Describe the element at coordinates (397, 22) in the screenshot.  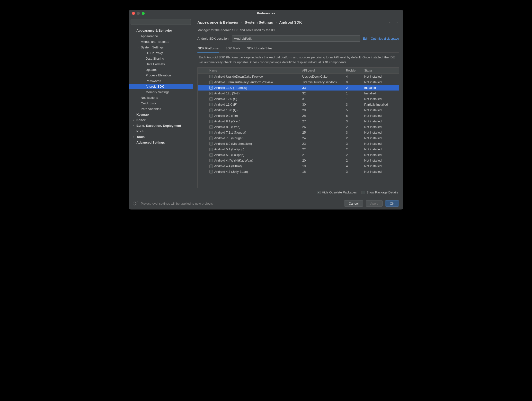
I see `forward-icon: →` at that location.